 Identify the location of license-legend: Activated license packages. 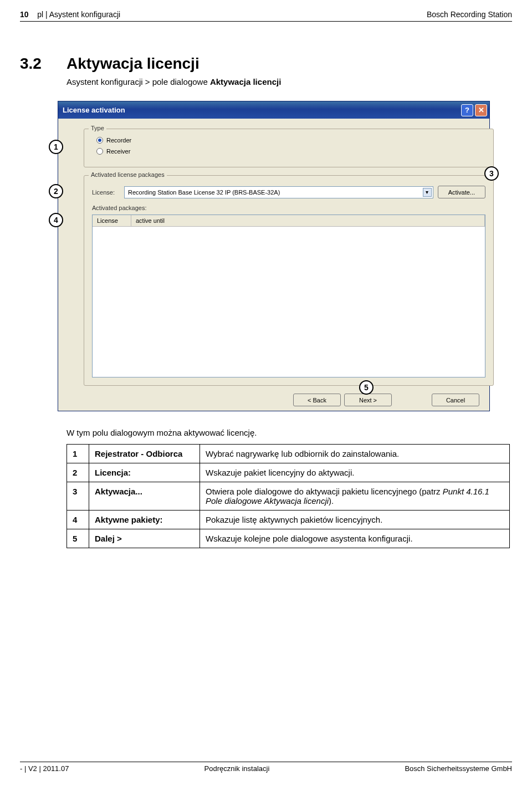
(127, 175).